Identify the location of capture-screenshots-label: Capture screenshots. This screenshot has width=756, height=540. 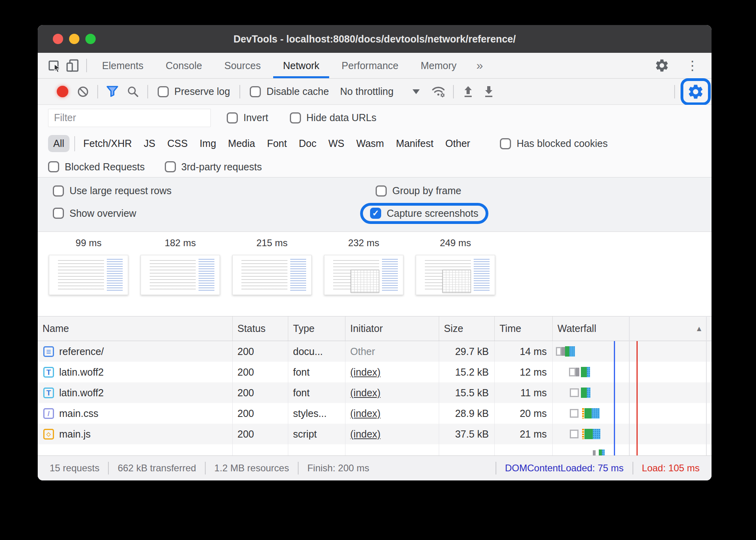
(433, 214).